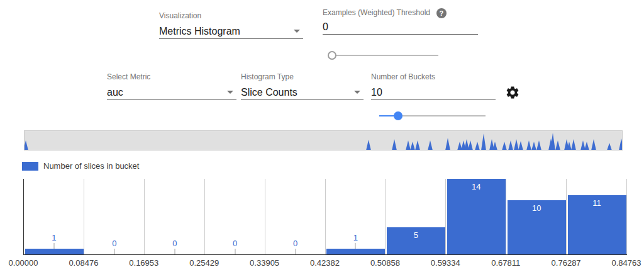 This screenshot has width=644, height=272. Describe the element at coordinates (172, 93) in the screenshot. I see `select-metric-dropdown: auc` at that location.